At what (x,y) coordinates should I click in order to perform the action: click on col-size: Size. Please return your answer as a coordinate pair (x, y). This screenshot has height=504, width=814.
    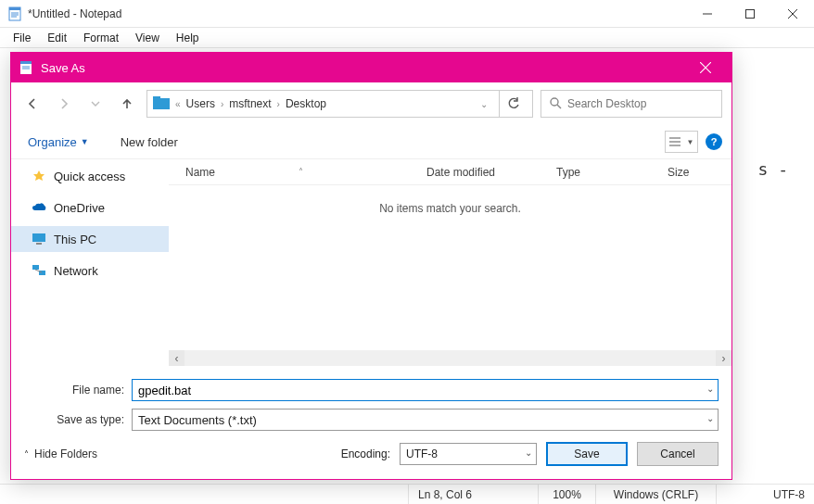
    Looking at the image, I should click on (699, 172).